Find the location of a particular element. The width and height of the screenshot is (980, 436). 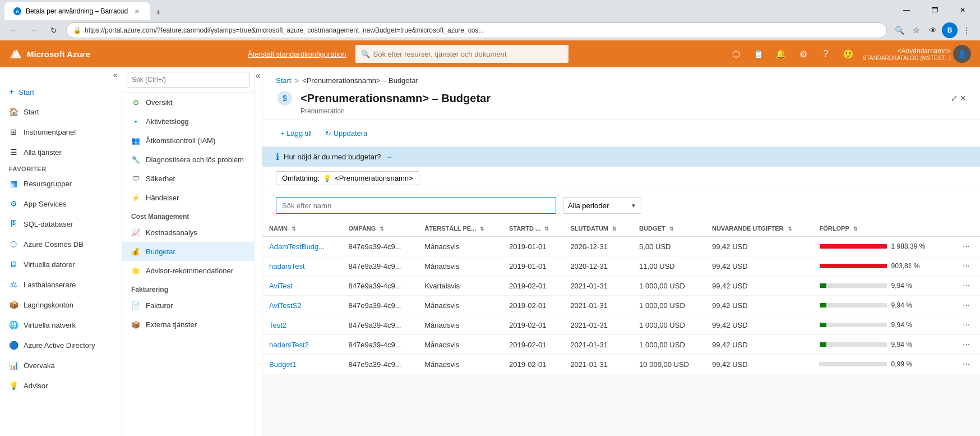

browser-search-icon: 🔍 is located at coordinates (899, 30).